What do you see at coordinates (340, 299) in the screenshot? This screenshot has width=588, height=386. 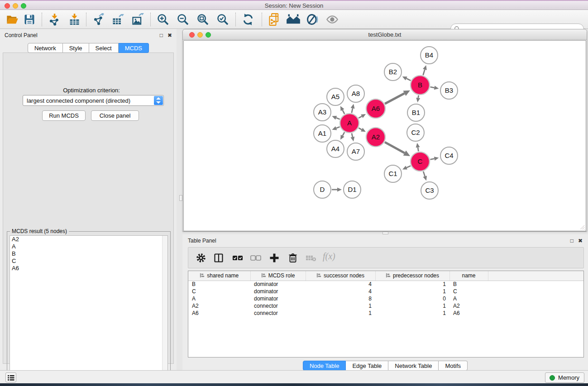 I see `table-cell: 8` at bounding box center [340, 299].